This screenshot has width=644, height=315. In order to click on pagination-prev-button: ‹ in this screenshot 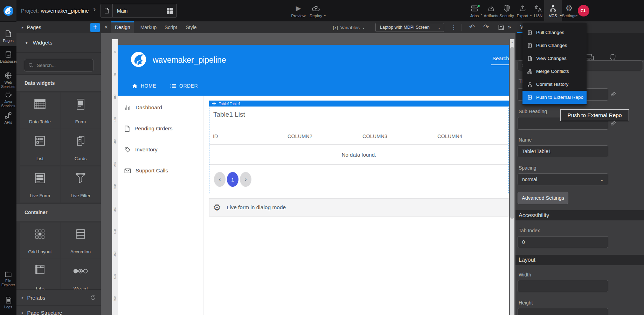, I will do `click(220, 179)`.